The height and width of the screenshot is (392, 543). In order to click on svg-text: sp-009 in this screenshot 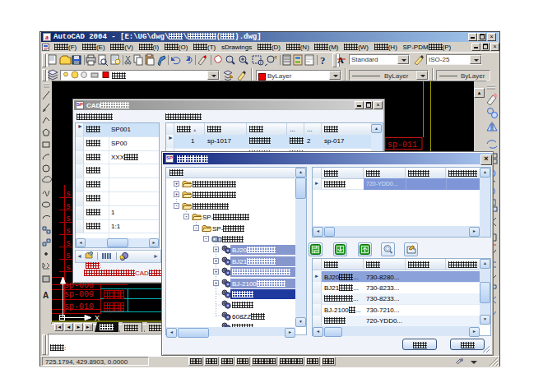, I will do `click(79, 294)`.